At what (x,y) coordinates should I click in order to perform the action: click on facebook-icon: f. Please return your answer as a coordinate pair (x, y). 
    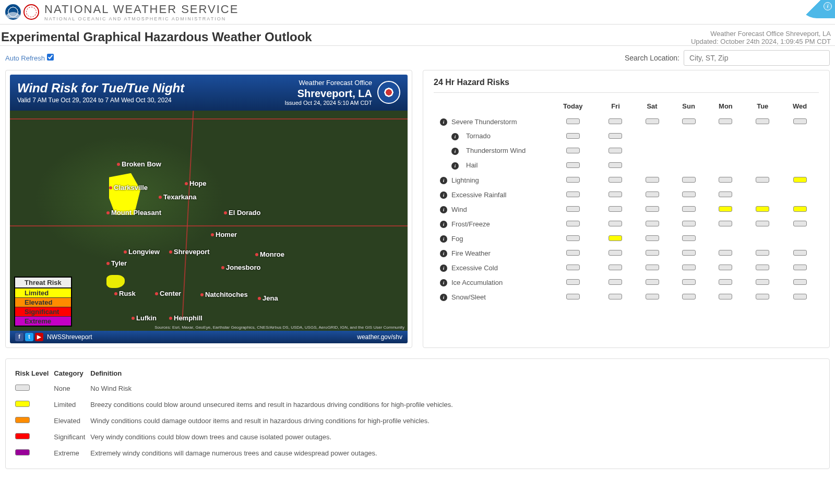
    Looking at the image, I should click on (19, 337).